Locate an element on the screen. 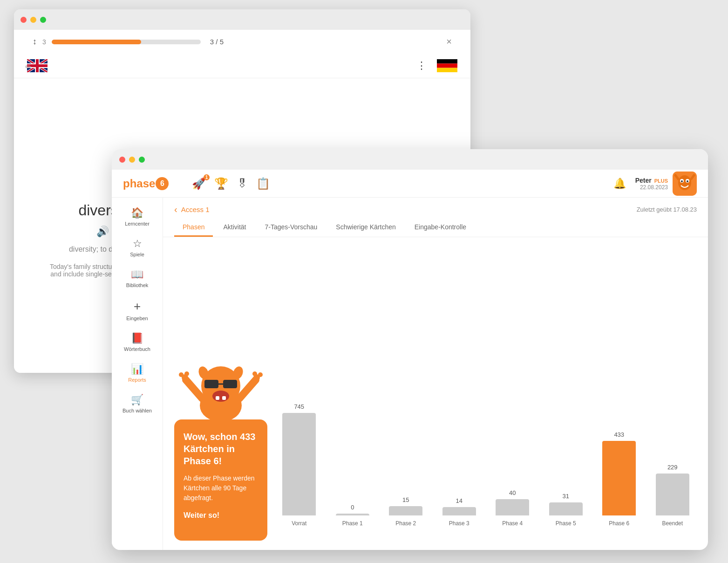 The height and width of the screenshot is (563, 728). edit-icon: ✏ is located at coordinates (28, 67).